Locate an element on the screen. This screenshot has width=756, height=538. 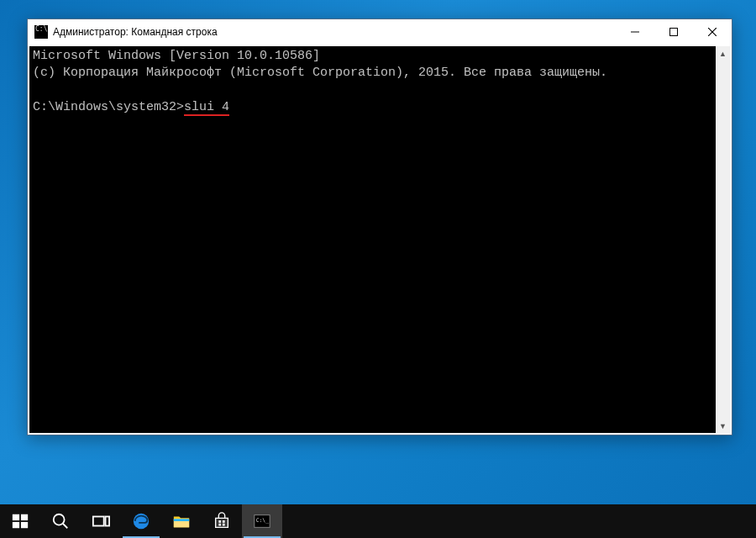
taskbar-app-store is located at coordinates (222, 521).